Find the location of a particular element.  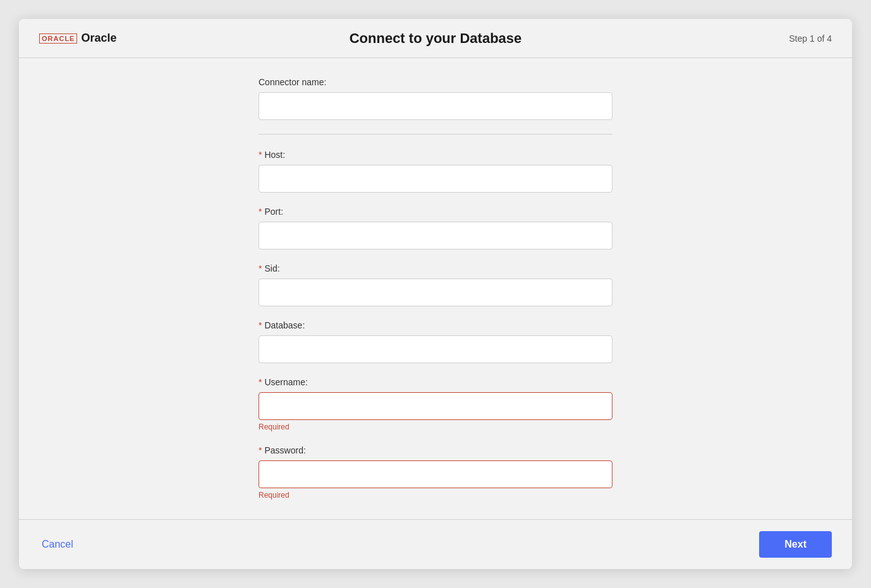

password-required-star: * is located at coordinates (260, 450).